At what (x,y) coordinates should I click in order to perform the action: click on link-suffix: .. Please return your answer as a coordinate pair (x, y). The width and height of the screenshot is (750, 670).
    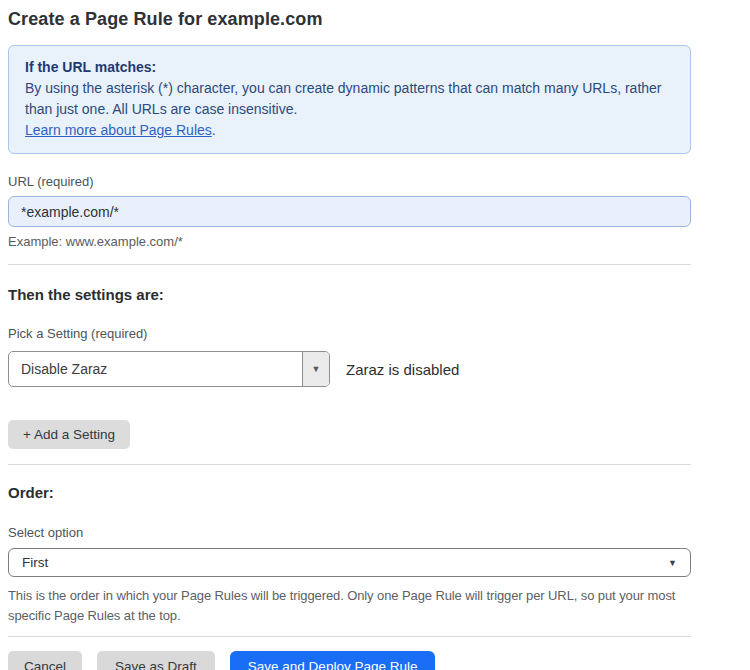
    Looking at the image, I should click on (214, 130).